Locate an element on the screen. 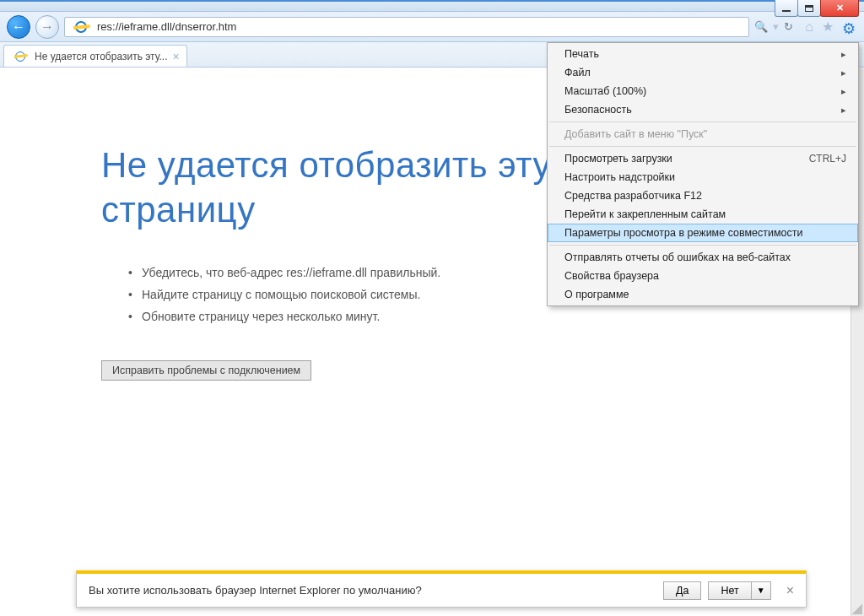 This screenshot has height=616, width=864. prompt-close-icon: × is located at coordinates (790, 591).